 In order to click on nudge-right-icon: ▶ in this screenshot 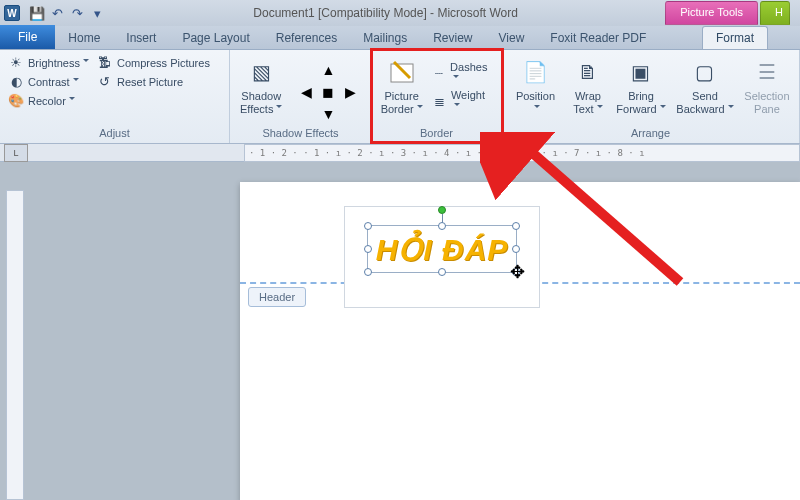, I will do `click(350, 92)`.